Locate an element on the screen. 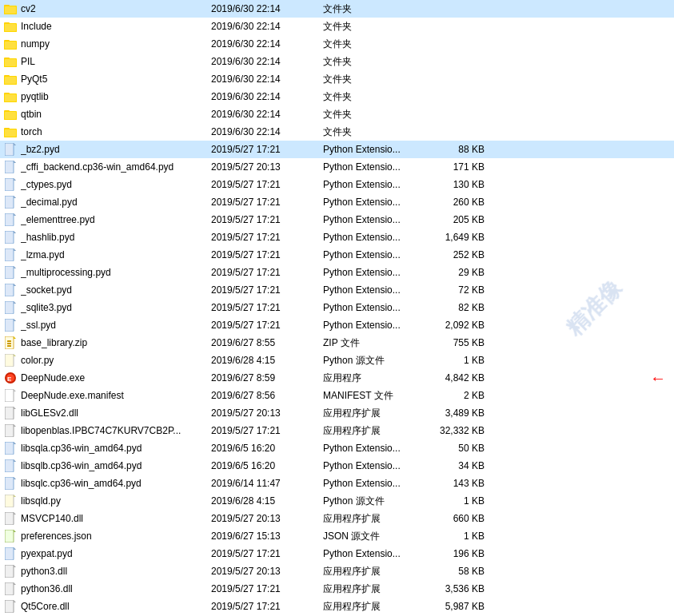  file-type: Python 源文件 is located at coordinates (375, 502).